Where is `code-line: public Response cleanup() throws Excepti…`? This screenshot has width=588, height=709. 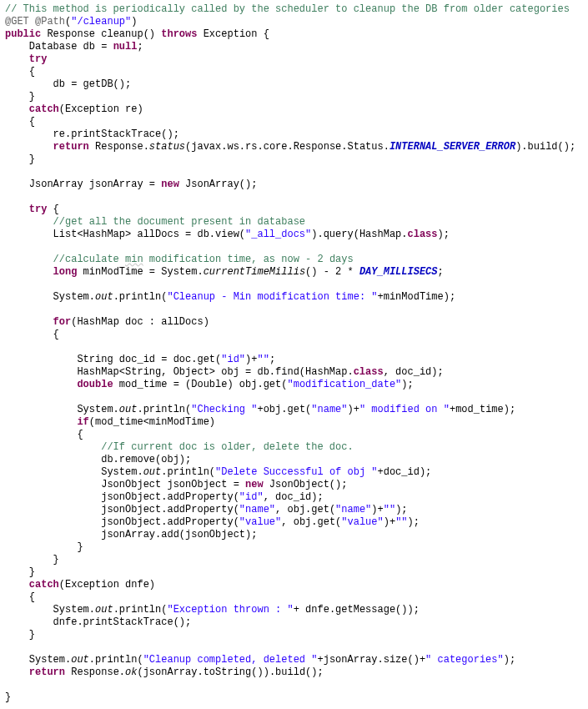 code-line: public Response cleanup() throws Excepti… is located at coordinates (294, 35).